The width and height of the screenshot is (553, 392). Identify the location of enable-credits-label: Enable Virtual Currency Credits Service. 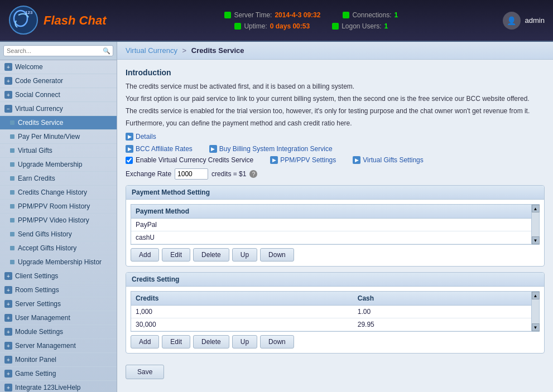
(194, 160).